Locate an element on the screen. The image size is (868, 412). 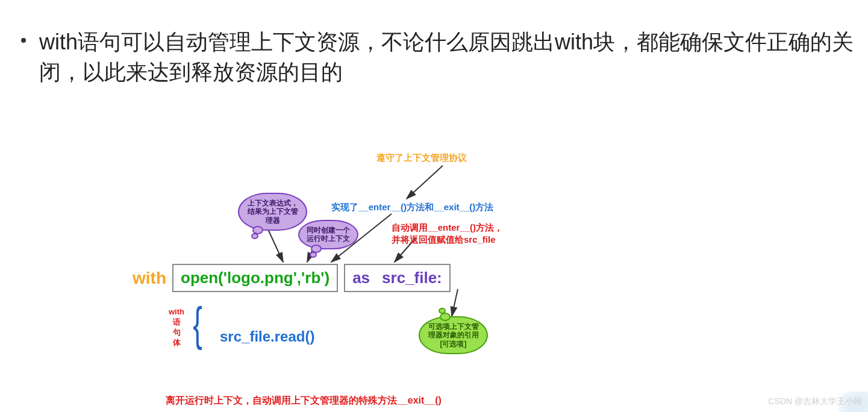
auto-call-line2: 并将返回值赋值给src_file is located at coordinates (443, 240).